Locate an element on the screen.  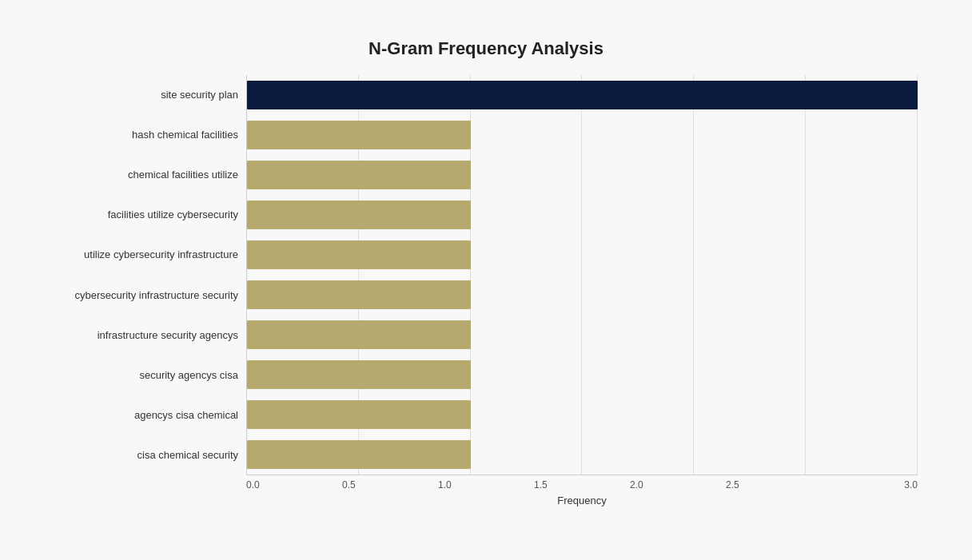
chart-title: N-Gram Frequency Analysis is located at coordinates (486, 49).